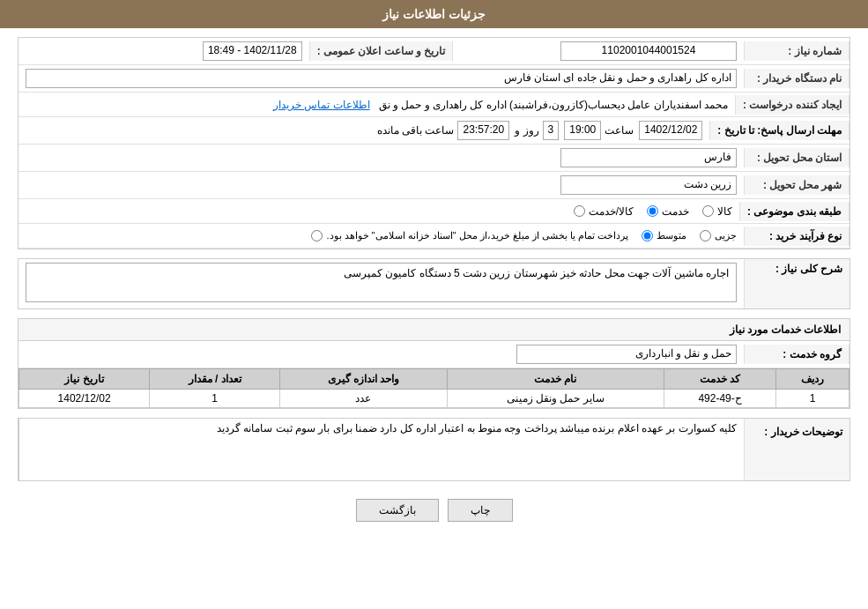 This screenshot has width=868, height=609. I want to click on noye-farayand-options: جزیی متوسط پرداخت تمام یا بخشی از مبلغ خ…, so click(381, 236).